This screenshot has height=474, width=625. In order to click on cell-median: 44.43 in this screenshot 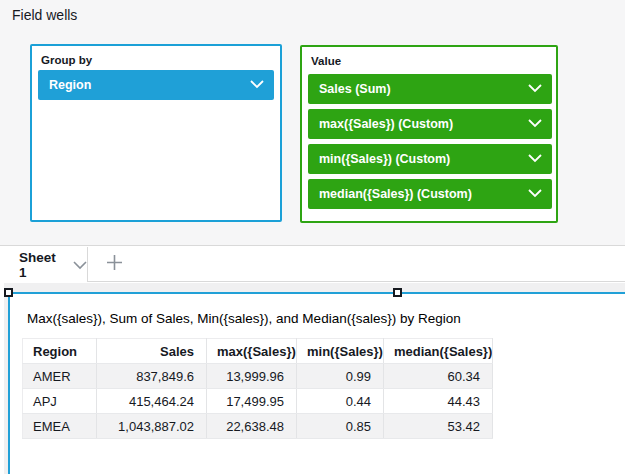, I will do `click(438, 402)`.